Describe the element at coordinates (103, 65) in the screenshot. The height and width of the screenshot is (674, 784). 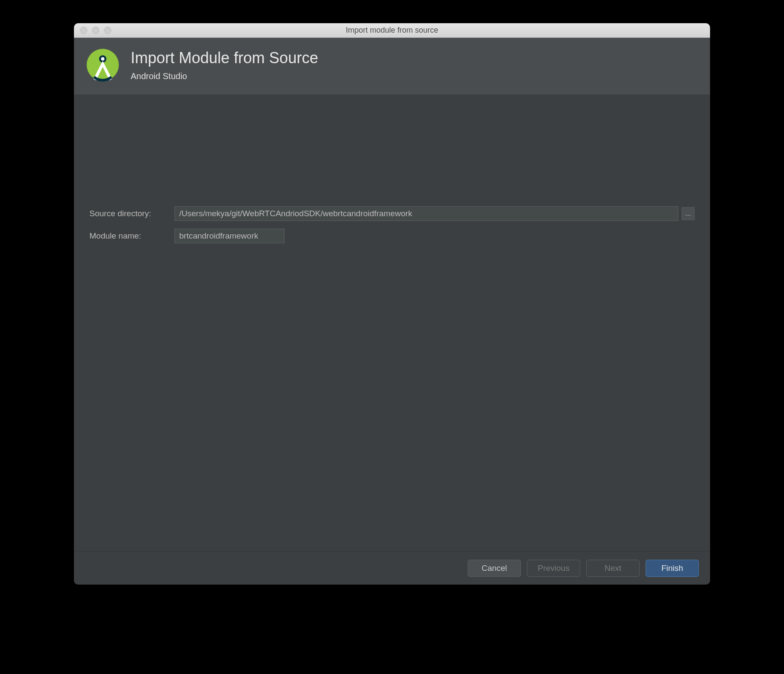
I see `android-studio-logo-icon` at that location.